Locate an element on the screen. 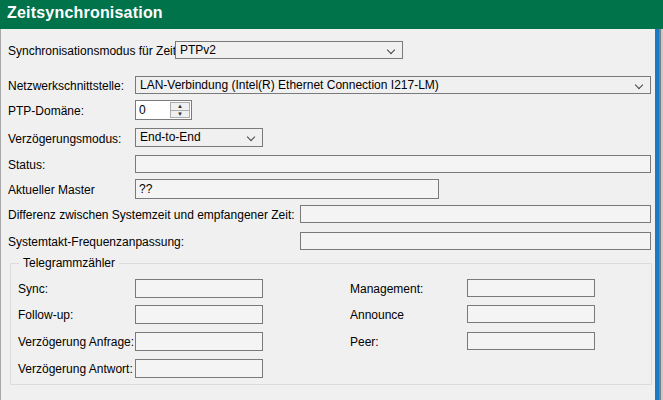 This screenshot has height=400, width=663. frequency-adjustment-field is located at coordinates (476, 241).